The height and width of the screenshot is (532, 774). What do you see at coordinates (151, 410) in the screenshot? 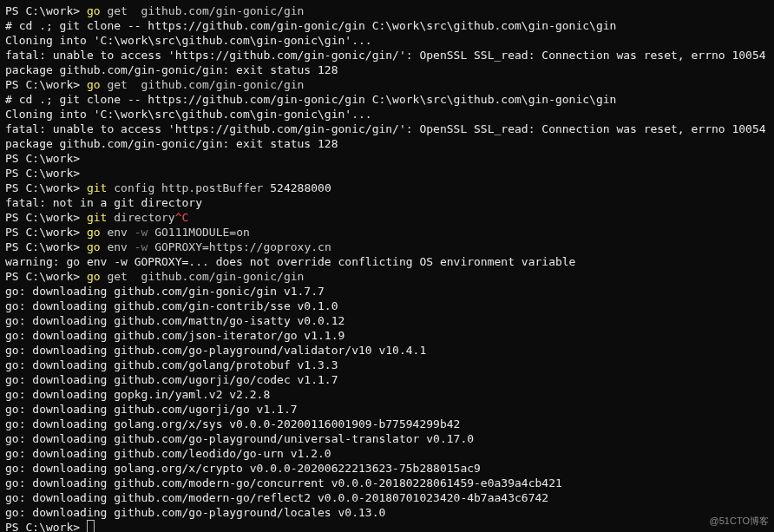
I see `terminal-text: go: downloading github.com/ugorji/go v1.…` at bounding box center [151, 410].